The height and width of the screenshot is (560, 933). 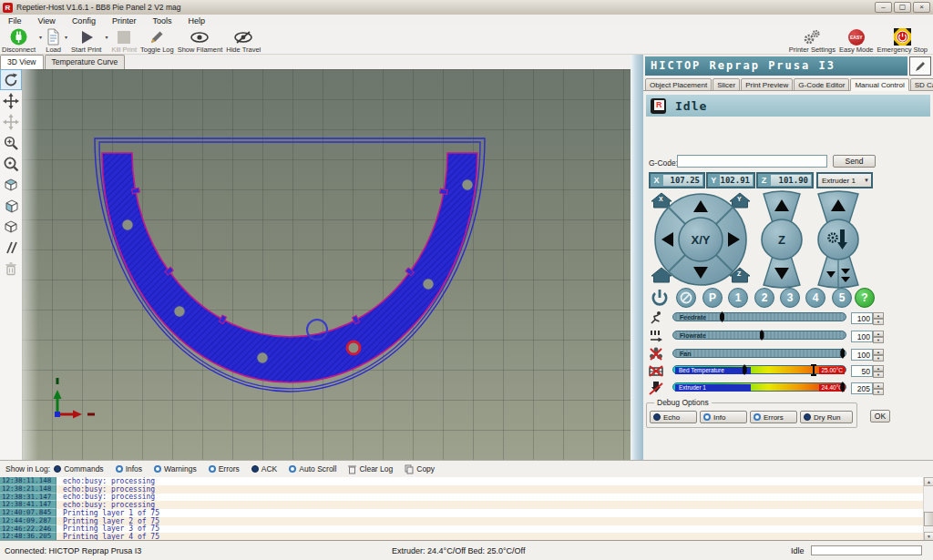 What do you see at coordinates (767, 85) in the screenshot?
I see `tab-print-preview: Print Preview` at bounding box center [767, 85].